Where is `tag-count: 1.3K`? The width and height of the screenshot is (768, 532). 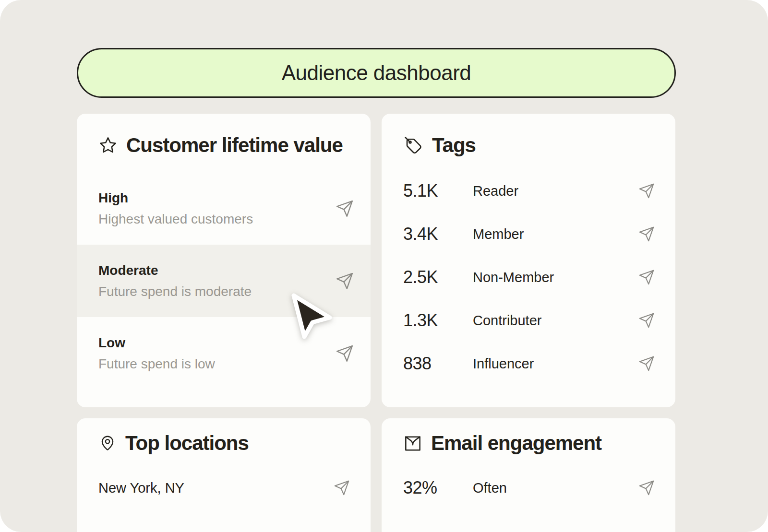 tag-count: 1.3K is located at coordinates (438, 320).